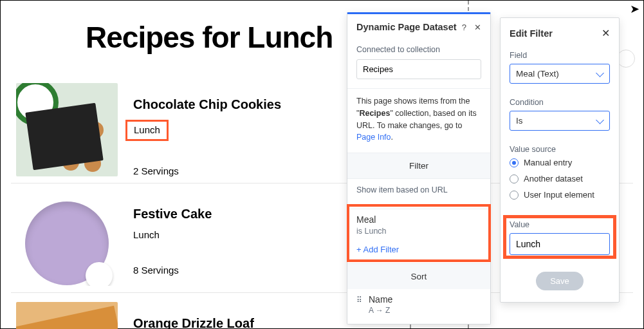  Describe the element at coordinates (531, 33) in the screenshot. I see `edit-filter-title: Edit Filter` at that location.